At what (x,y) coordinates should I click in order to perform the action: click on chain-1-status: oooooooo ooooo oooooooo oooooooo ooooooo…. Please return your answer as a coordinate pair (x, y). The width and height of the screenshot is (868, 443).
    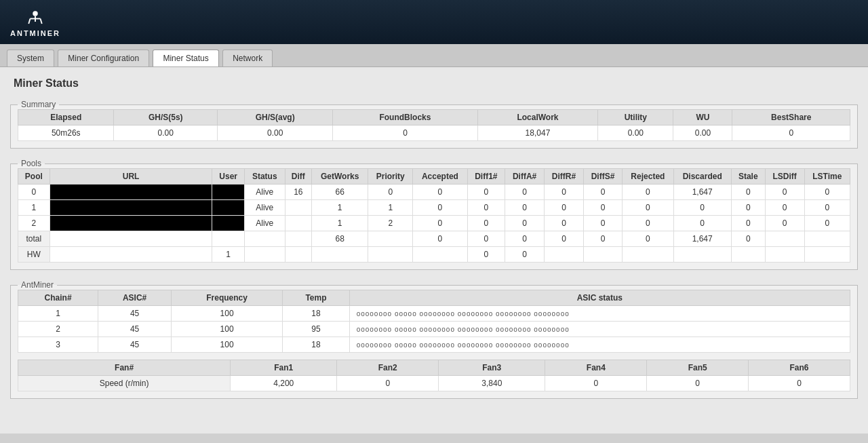
    Looking at the image, I should click on (599, 313).